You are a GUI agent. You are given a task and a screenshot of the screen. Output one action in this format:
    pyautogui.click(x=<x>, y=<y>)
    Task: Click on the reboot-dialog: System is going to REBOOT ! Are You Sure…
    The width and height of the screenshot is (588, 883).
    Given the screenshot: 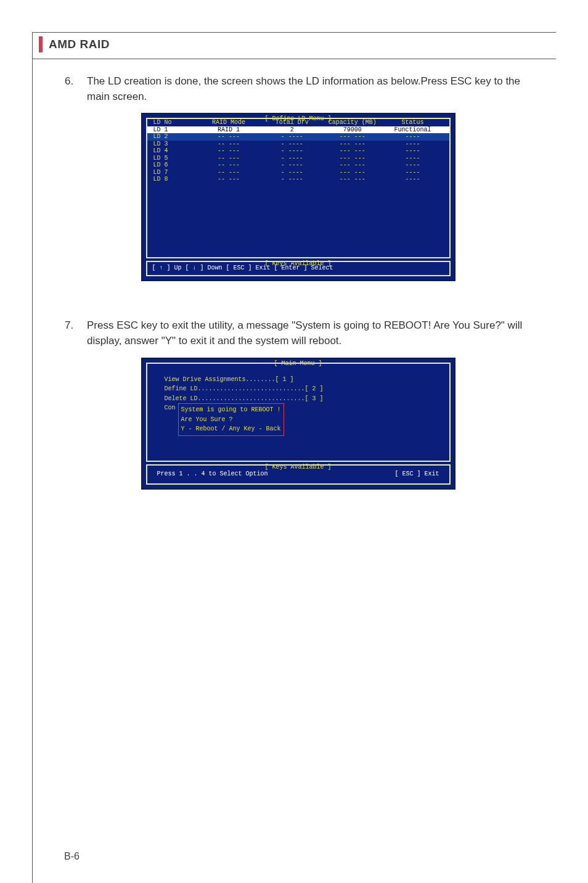 What is the action you would take?
    pyautogui.click(x=231, y=419)
    